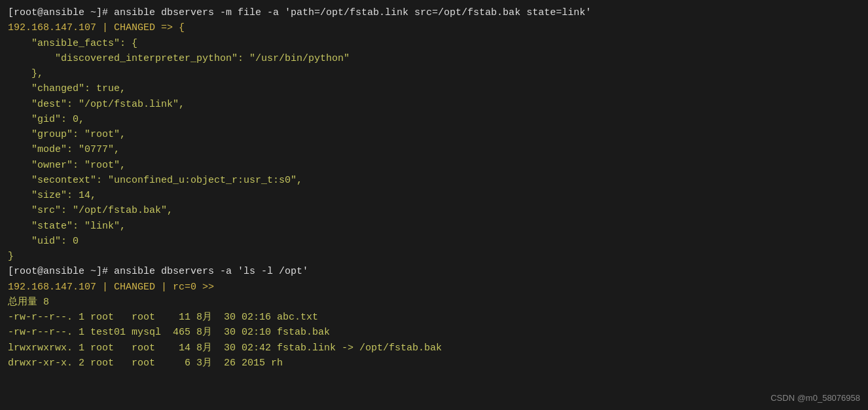  What do you see at coordinates (434, 363) in the screenshot?
I see `output-line-20: drwxr-xr-x. 2 root root 6 3月 26 2015 rh` at bounding box center [434, 363].